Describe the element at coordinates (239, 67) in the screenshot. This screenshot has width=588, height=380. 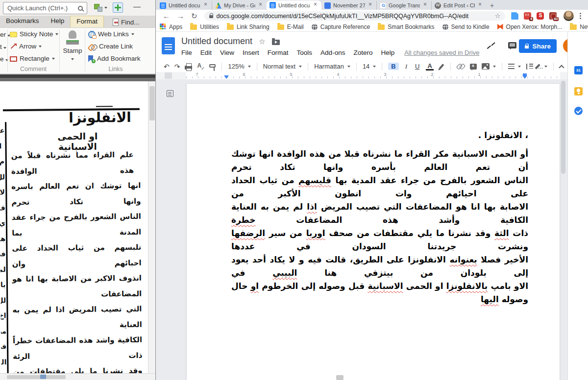
I see `zoom-select: 125%` at that location.